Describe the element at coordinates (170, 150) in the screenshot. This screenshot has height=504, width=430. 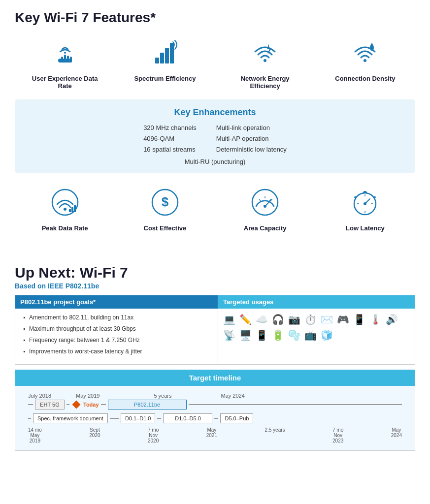
I see `enhancement-item-3: 16 spatial streams` at that location.